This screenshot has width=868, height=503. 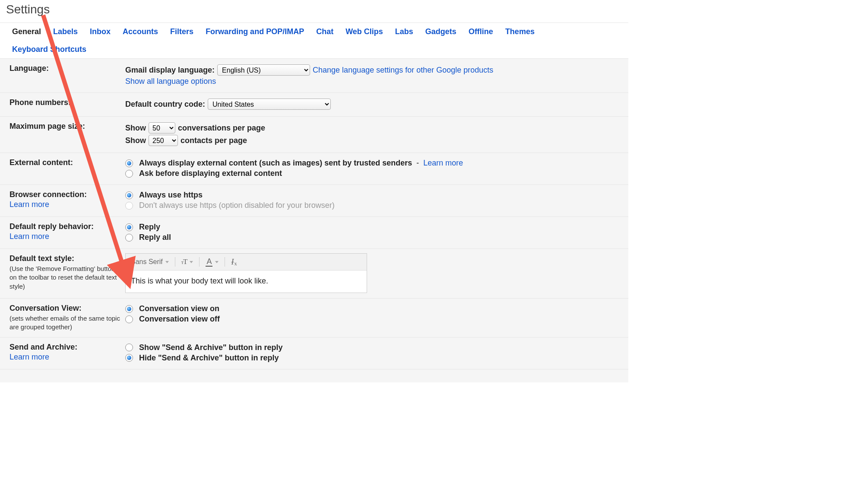 What do you see at coordinates (443, 163) in the screenshot?
I see `external-learn-more-link: Learn more` at bounding box center [443, 163].